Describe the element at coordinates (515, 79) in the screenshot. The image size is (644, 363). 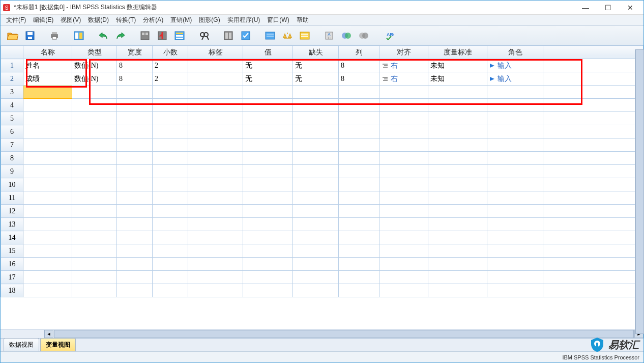
I see `grid-cell: 输入` at that location.